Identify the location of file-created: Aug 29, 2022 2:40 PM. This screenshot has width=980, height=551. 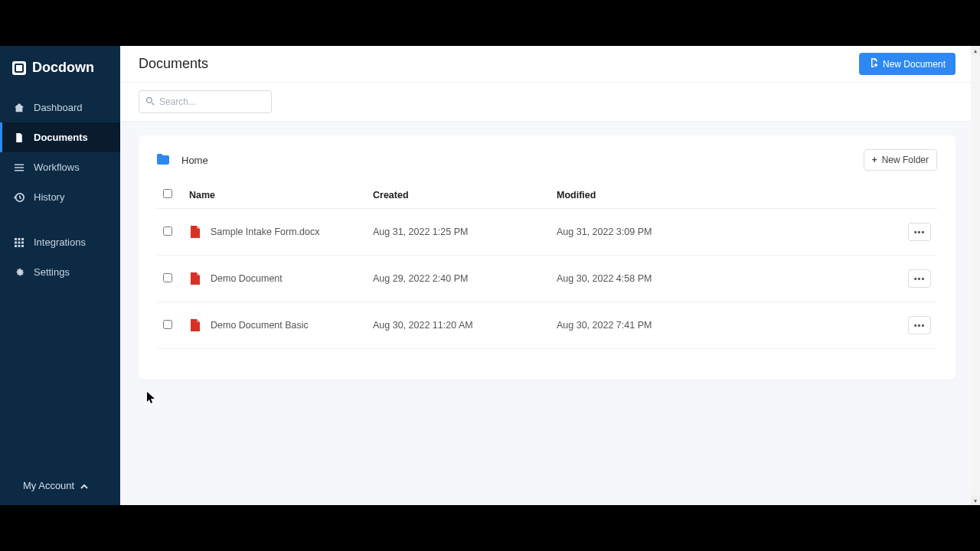
(459, 279).